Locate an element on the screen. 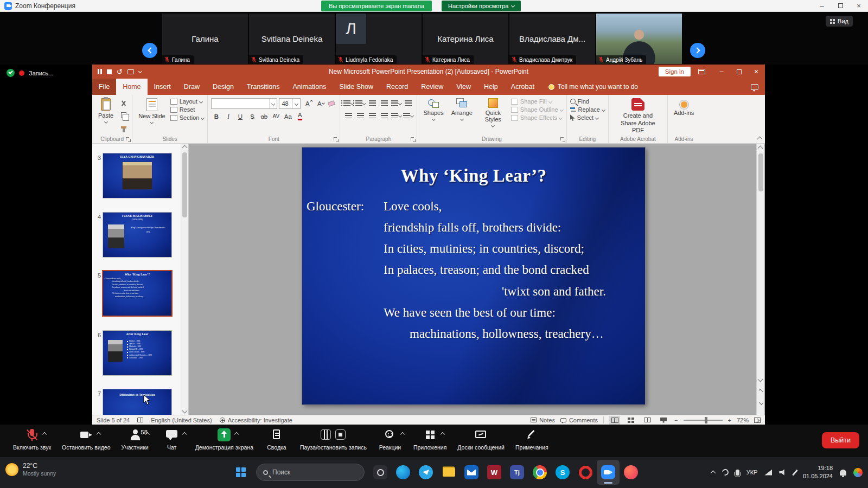 The height and width of the screenshot is (488, 868). decrease-indent-button is located at coordinates (372, 103).